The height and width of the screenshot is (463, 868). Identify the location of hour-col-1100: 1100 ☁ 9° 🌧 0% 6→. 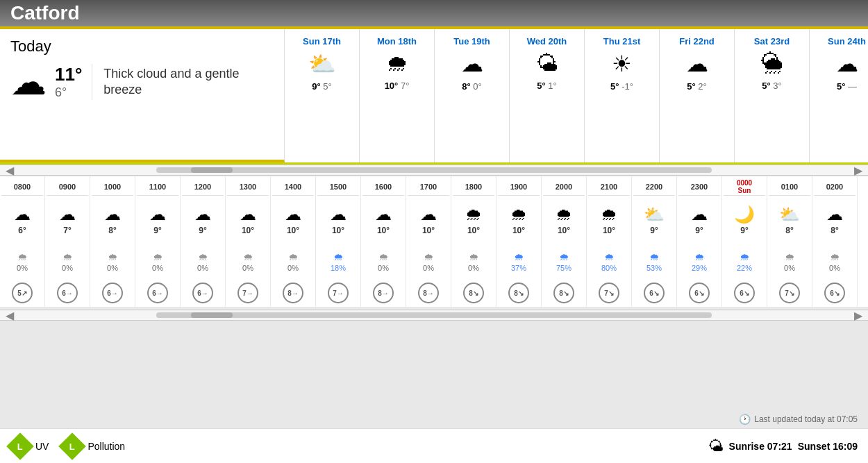
(158, 242).